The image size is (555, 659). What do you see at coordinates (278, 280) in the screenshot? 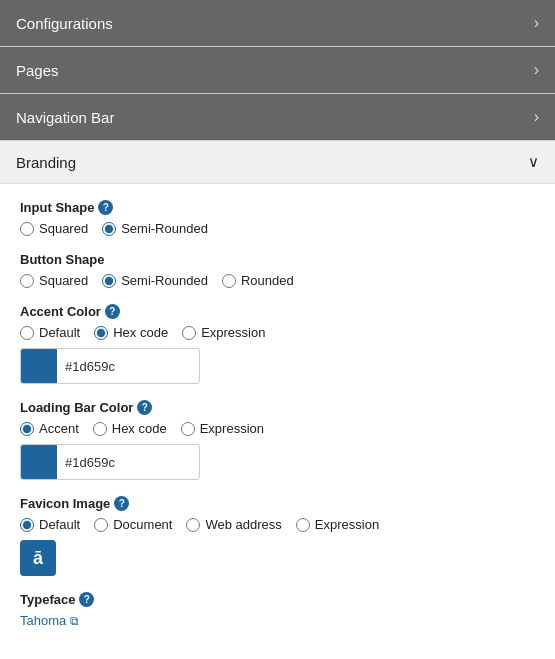
I see `button-shape-options: Squared Semi-Rounded Rounded` at bounding box center [278, 280].